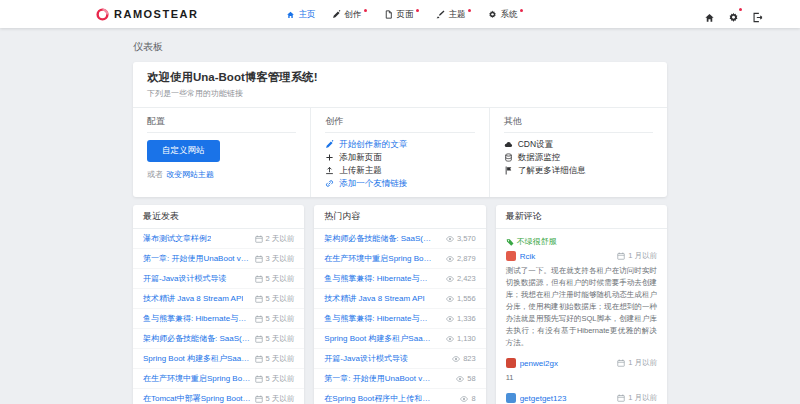  What do you see at coordinates (360, 170) in the screenshot?
I see `link-label: 上传新主题` at bounding box center [360, 170].